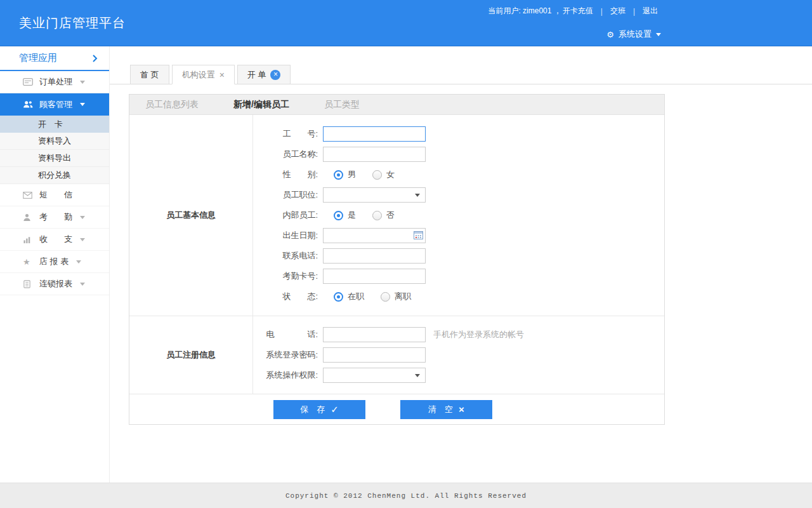  I want to click on field-label: 状 态:, so click(285, 297).